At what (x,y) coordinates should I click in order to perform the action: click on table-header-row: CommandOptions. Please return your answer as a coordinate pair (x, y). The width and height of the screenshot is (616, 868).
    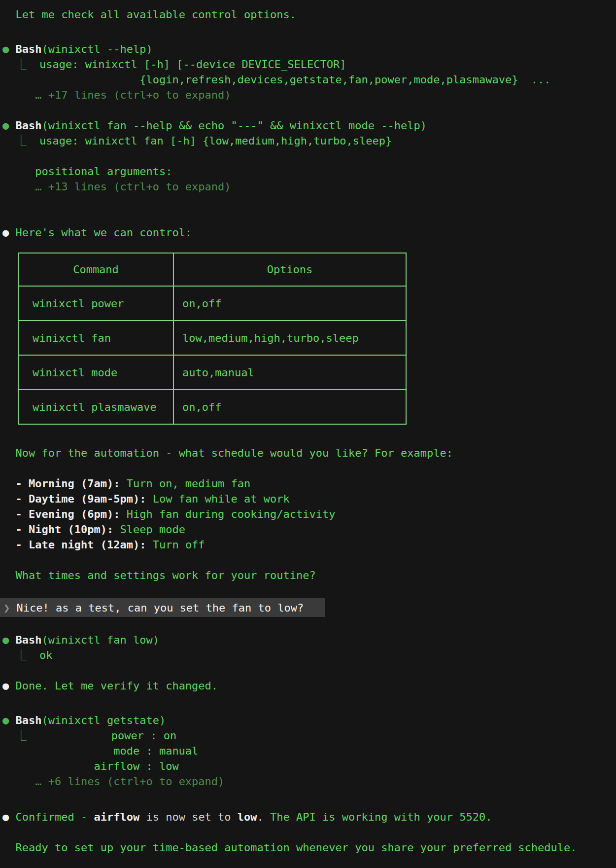
    Looking at the image, I should click on (212, 269).